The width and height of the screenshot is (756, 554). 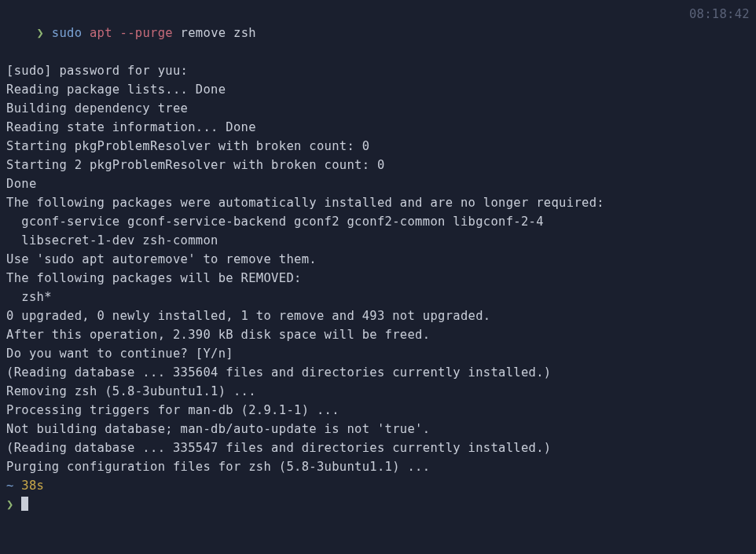 I want to click on cmd-sudo: sudo, so click(x=68, y=33).